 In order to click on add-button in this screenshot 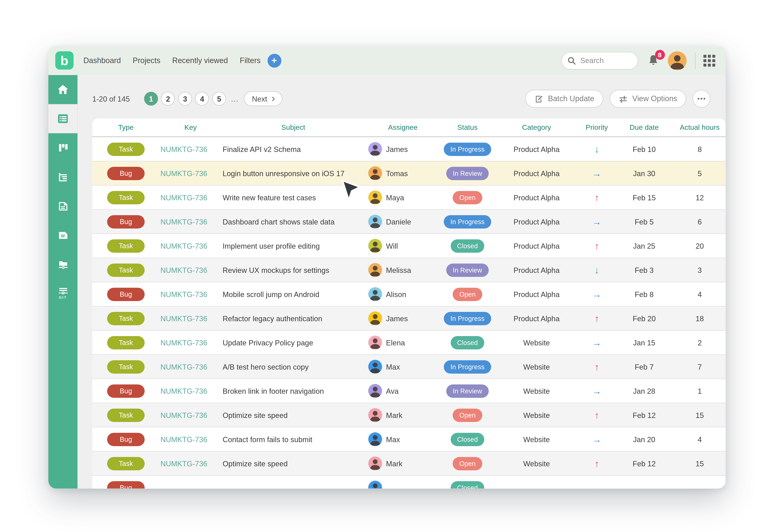, I will do `click(274, 61)`.